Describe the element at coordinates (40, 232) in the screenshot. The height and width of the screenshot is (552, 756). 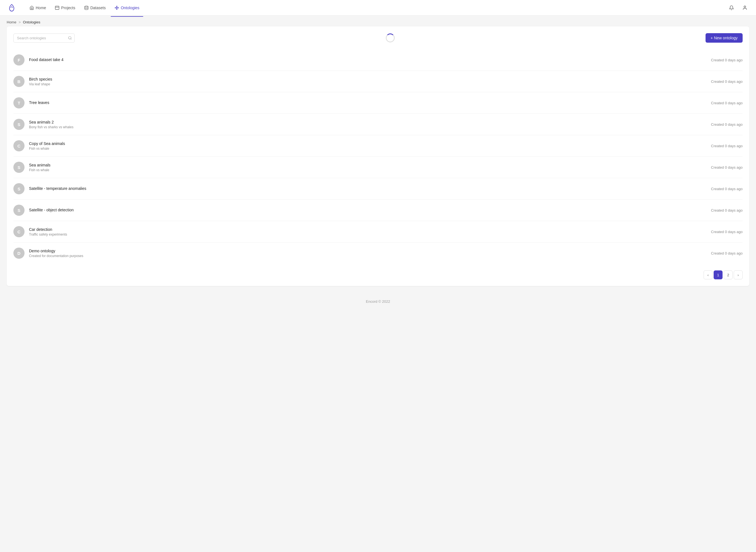
I see `ontology-left: C Car detection Traffic safety experimen…` at that location.